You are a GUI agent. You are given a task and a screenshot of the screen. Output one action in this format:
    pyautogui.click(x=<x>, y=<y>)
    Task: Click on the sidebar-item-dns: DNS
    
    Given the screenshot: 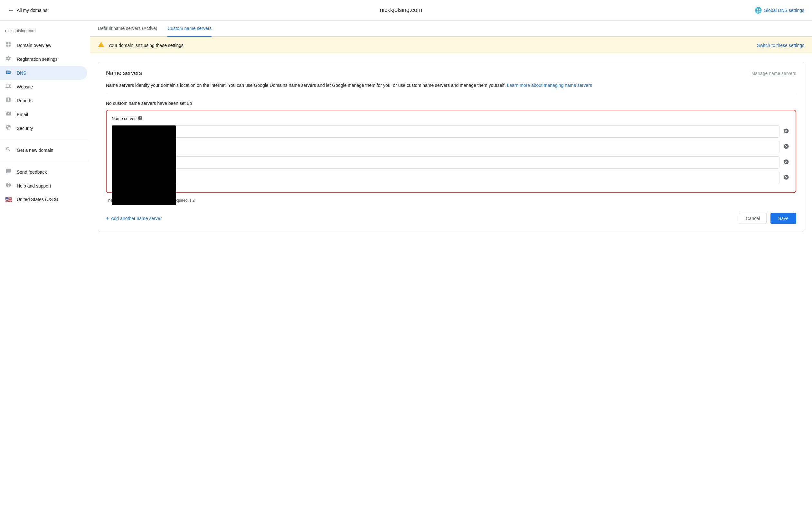 What is the action you would take?
    pyautogui.click(x=43, y=73)
    